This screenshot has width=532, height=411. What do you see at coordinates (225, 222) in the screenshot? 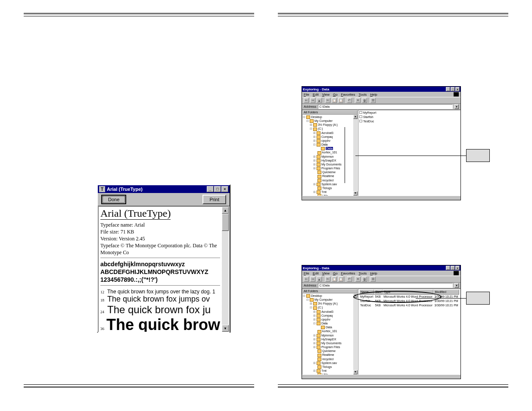
I see `scroll-thumb` at bounding box center [225, 222].